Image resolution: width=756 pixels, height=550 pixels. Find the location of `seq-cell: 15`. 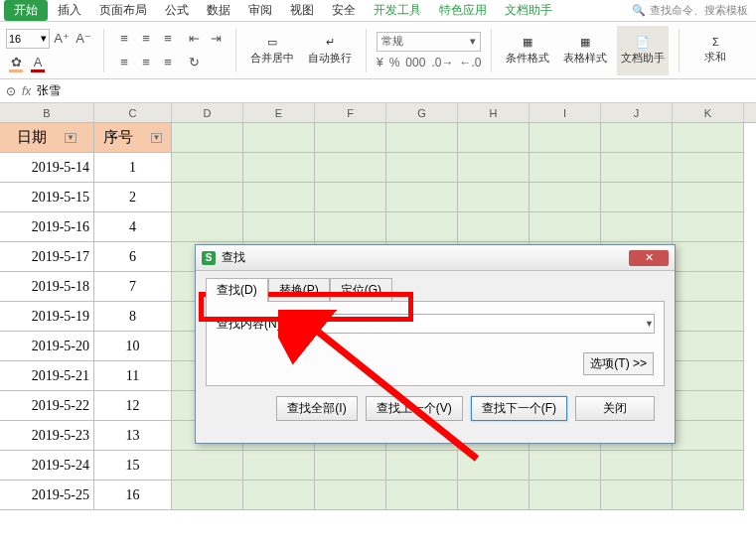

seq-cell: 15 is located at coordinates (133, 466).